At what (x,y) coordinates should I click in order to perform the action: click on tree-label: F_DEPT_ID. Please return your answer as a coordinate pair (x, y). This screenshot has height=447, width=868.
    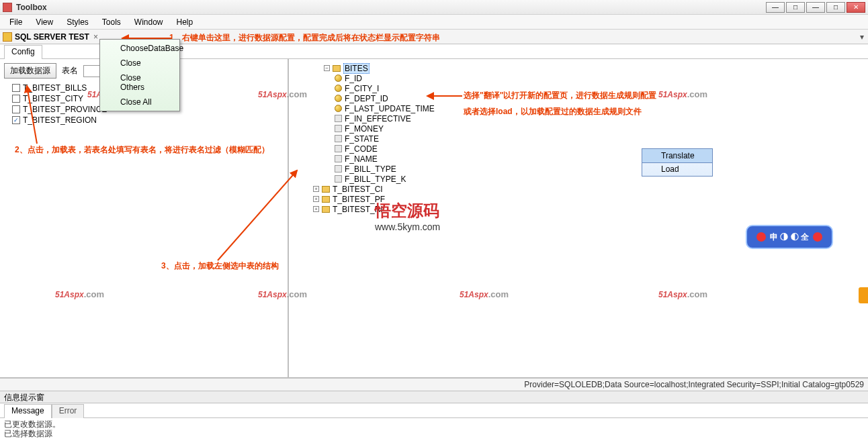
    Looking at the image, I should click on (367, 99).